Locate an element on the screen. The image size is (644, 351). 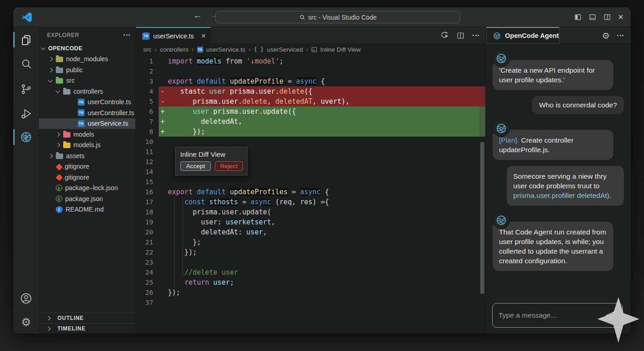
overview-deleted-mark is located at coordinates (482, 96).